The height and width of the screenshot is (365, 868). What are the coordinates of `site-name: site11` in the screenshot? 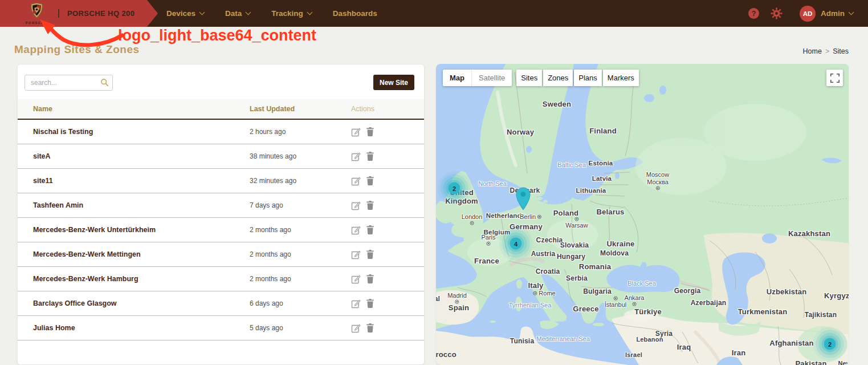 It's located at (141, 181).